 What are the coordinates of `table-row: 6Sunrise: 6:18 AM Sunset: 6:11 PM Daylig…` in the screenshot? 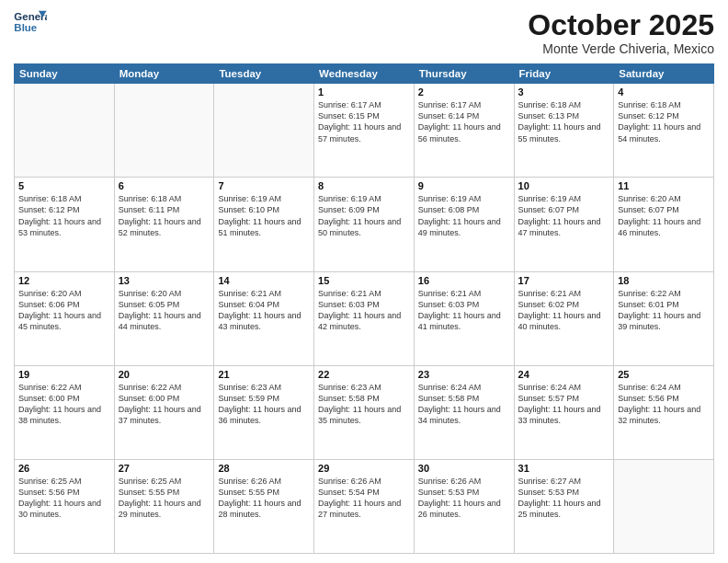 It's located at (164, 224).